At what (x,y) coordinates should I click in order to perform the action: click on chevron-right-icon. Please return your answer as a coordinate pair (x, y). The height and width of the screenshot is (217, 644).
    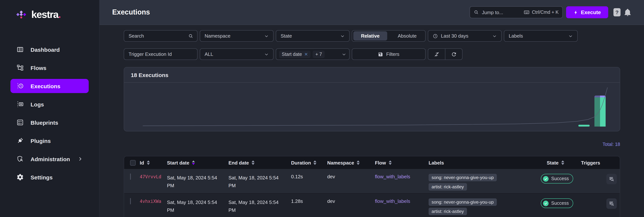
    Looking at the image, I should click on (80, 159).